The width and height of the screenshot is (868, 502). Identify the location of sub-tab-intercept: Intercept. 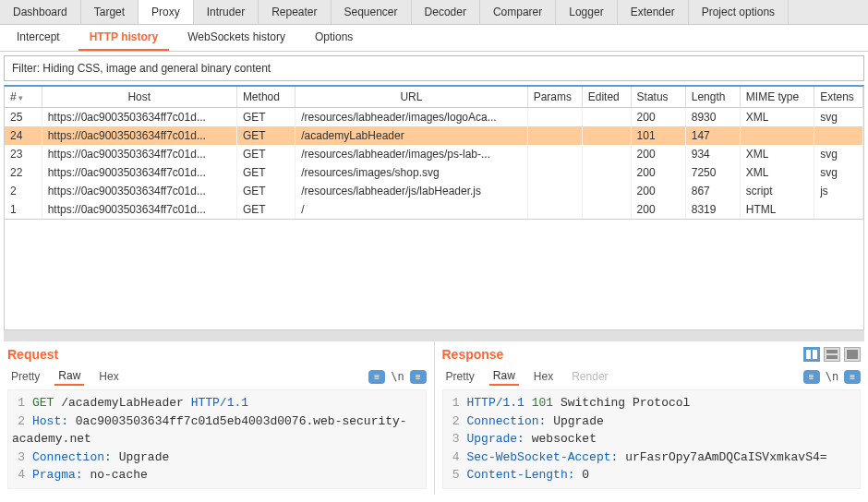
(39, 38).